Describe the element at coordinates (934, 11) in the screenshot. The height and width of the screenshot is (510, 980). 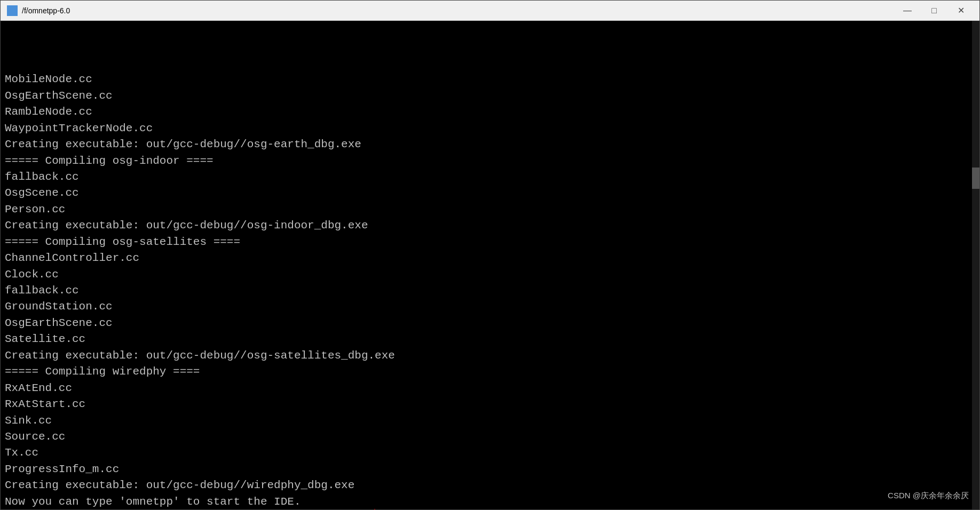
I see `window-controls: — □ ✕` at that location.